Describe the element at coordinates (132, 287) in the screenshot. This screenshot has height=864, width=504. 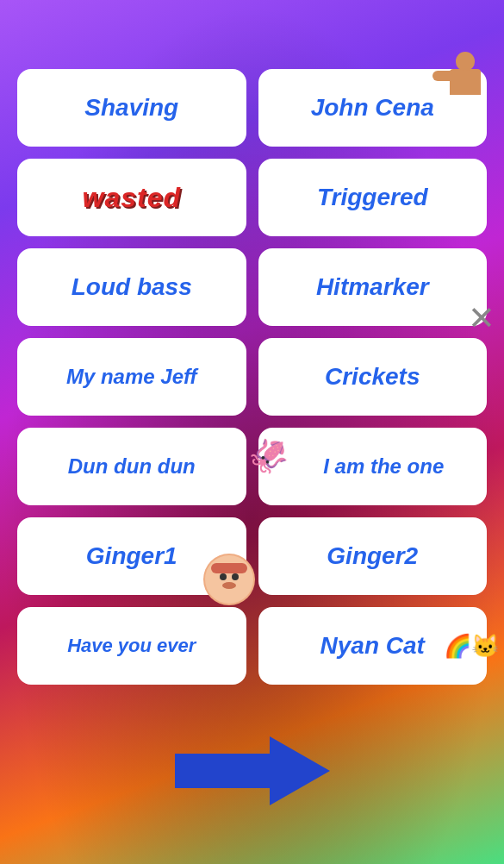
I see `loud-bass-button: Loud bass` at that location.